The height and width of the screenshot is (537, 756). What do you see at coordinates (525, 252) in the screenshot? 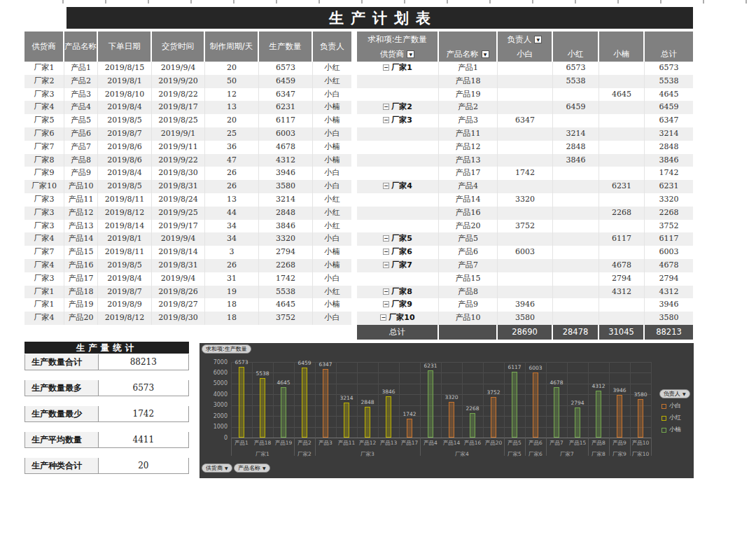
I see `pivot-value-cell: 6003` at bounding box center [525, 252].